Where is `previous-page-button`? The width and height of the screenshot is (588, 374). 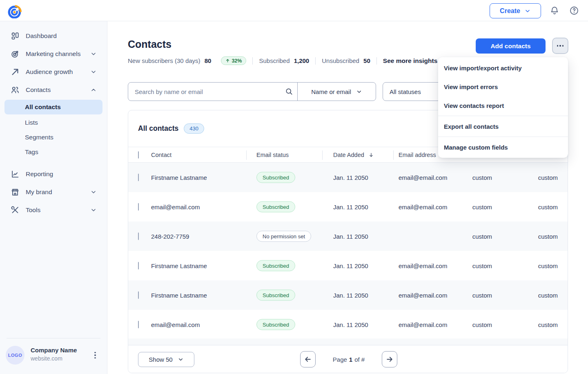 previous-page-button is located at coordinates (308, 359).